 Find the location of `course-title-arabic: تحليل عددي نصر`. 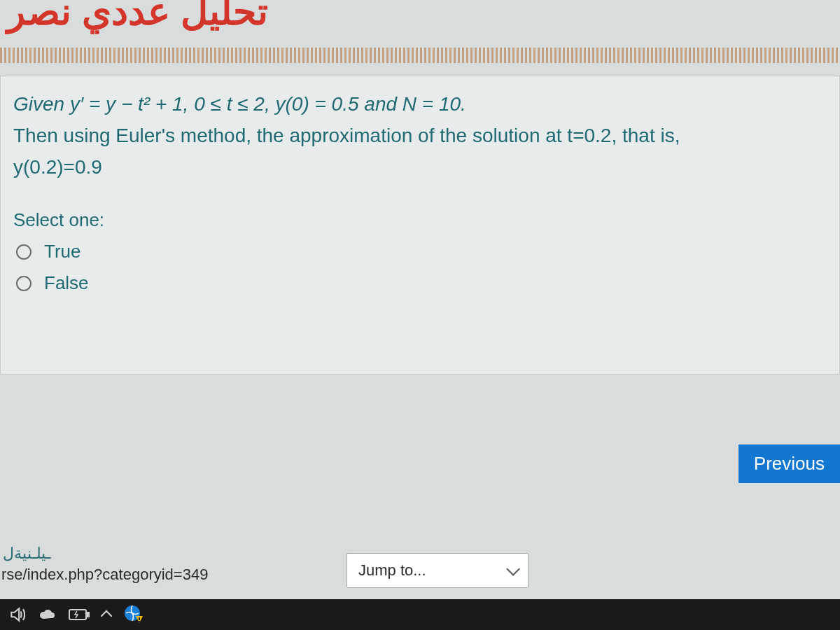

course-title-arabic: تحليل عددي نصر is located at coordinates (134, 17).